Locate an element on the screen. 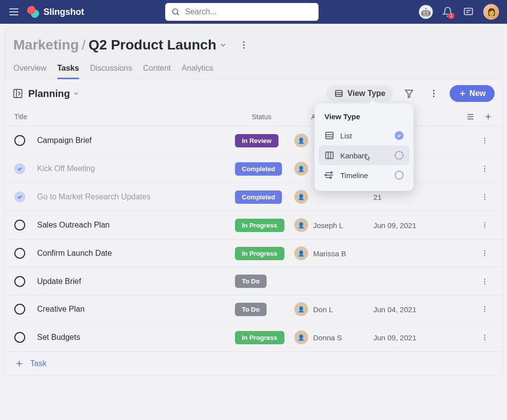 The height and width of the screenshot is (420, 507). task-title: Sales Outreach Plan is located at coordinates (136, 225).